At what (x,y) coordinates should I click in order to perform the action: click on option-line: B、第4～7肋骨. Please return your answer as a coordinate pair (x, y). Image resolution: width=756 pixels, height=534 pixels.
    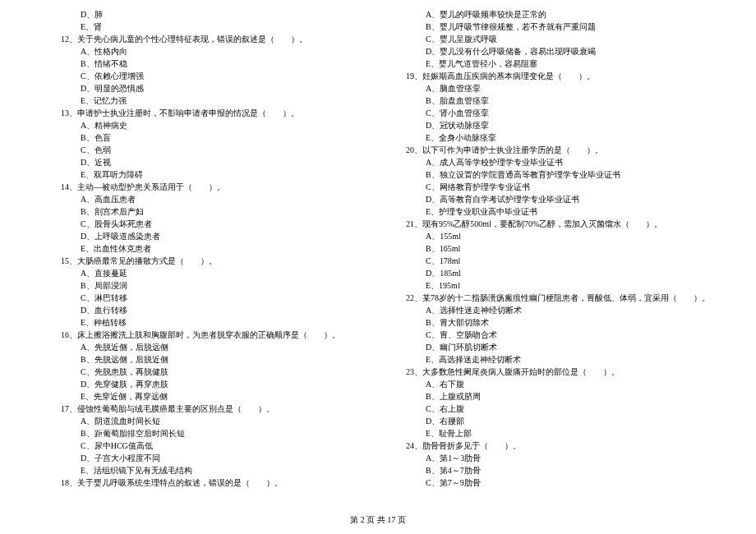
    Looking at the image, I should click on (551, 470).